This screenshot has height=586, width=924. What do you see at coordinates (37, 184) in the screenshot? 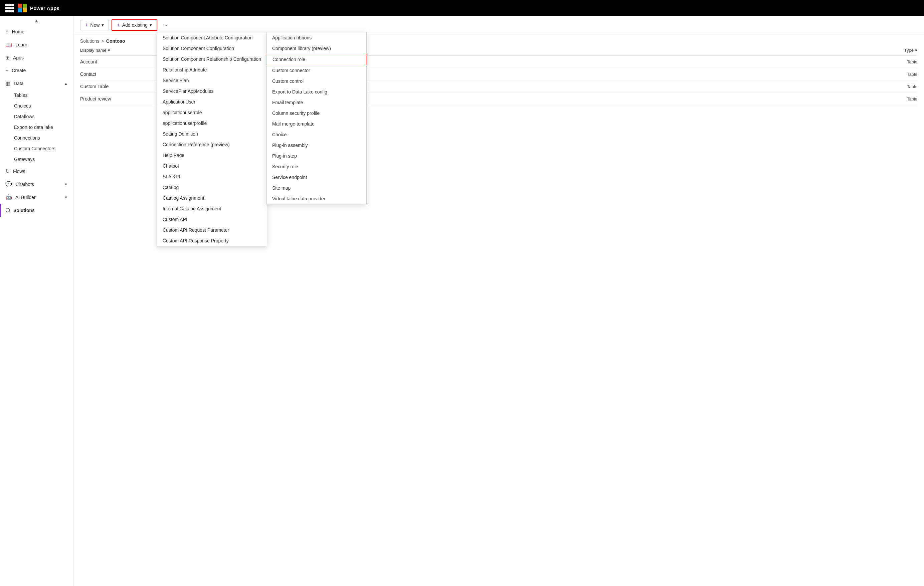
I see `sidebar-item-chatbots: 💬 Chatbots ▼` at bounding box center [37, 184].